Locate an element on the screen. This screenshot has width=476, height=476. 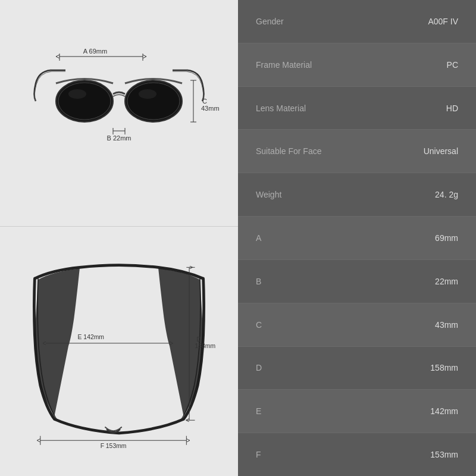
spec-row: C43mm is located at coordinates (357, 325).